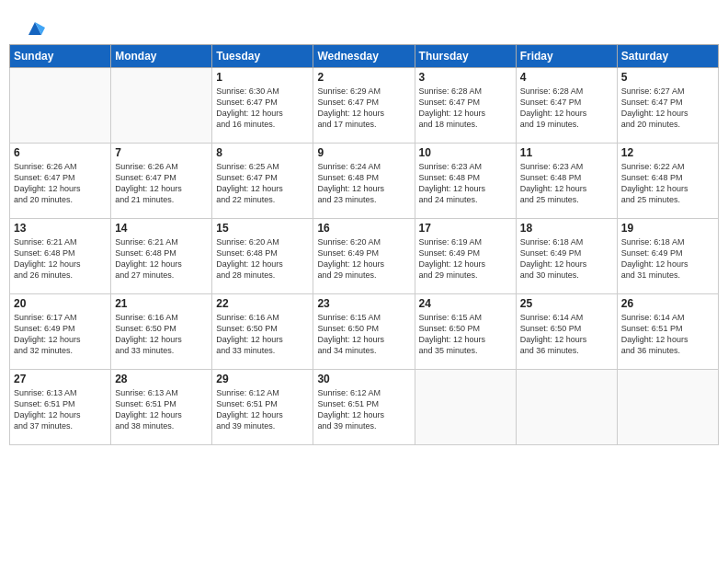 This screenshot has width=728, height=563. I want to click on calendar-cell: 1Sunrise: 6:30 AM Sunset: 6:47 PM Daylig…, so click(263, 106).